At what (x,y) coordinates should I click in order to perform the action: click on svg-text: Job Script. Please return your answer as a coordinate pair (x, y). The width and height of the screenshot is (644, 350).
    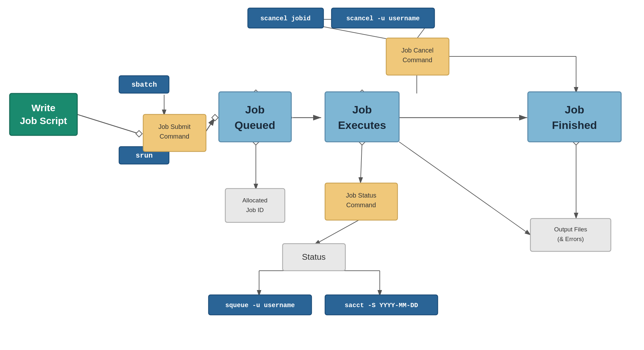
    Looking at the image, I should click on (44, 121).